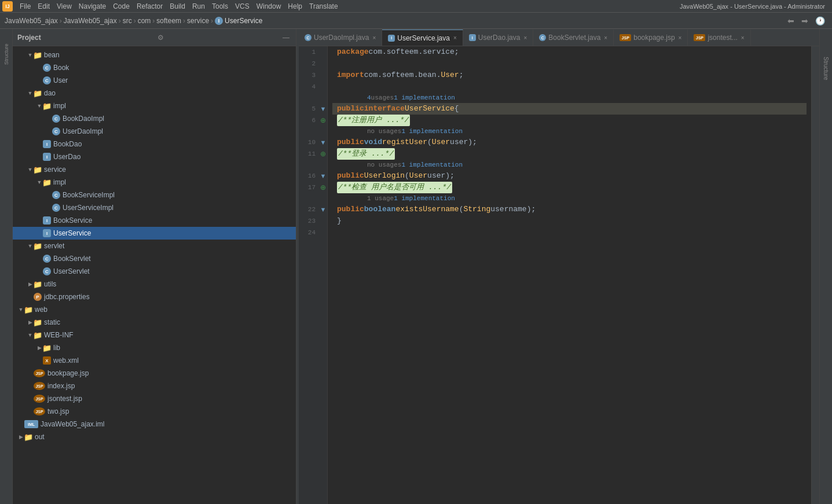 The image size is (832, 504). I want to click on menu-window: Window, so click(269, 6).